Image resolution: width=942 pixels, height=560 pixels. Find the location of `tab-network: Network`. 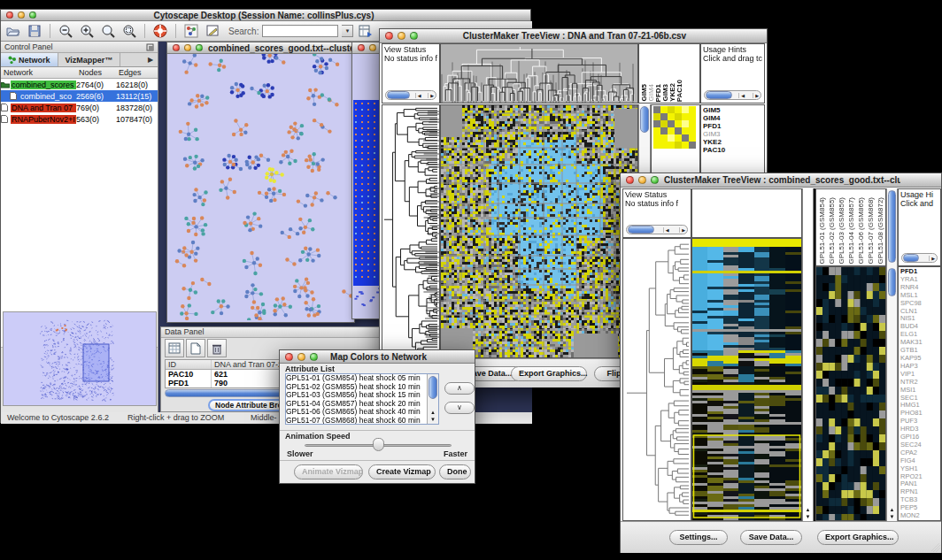

tab-network: Network is located at coordinates (30, 60).